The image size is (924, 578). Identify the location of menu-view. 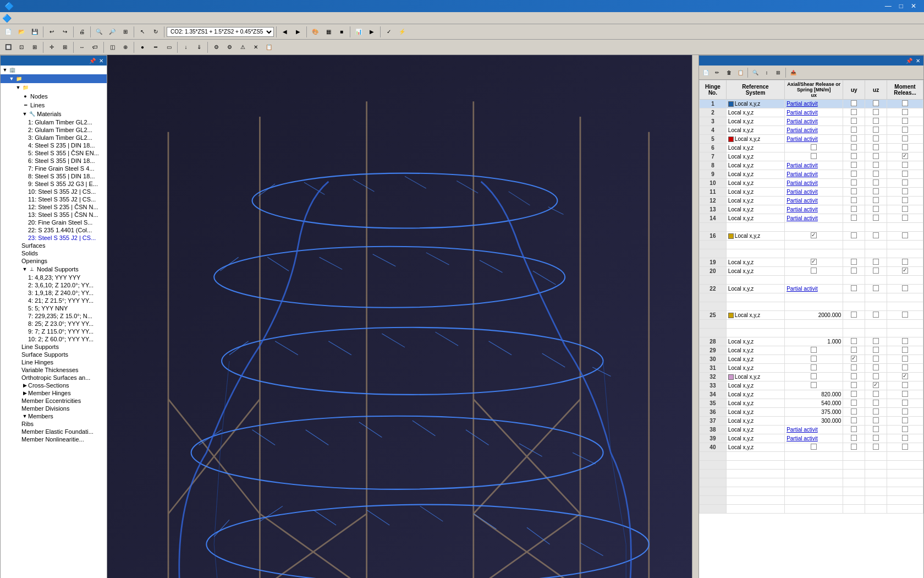
(36, 18).